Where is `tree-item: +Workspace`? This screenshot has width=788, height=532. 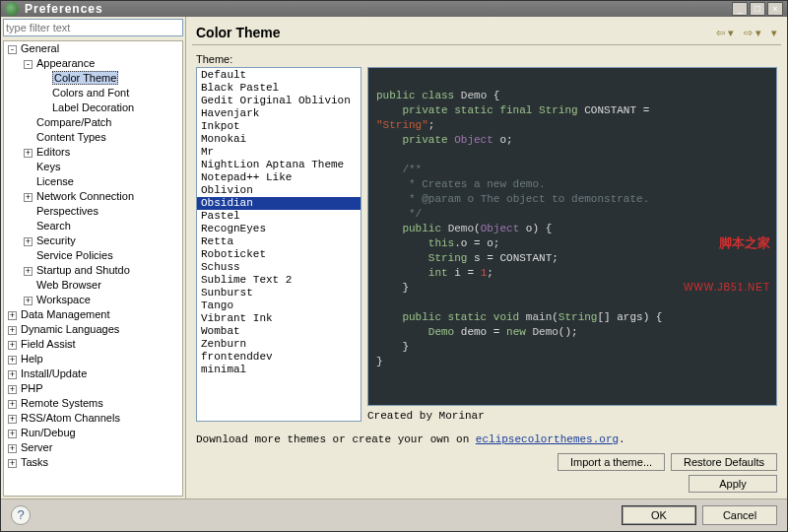
tree-item: +Workspace is located at coordinates (93, 299).